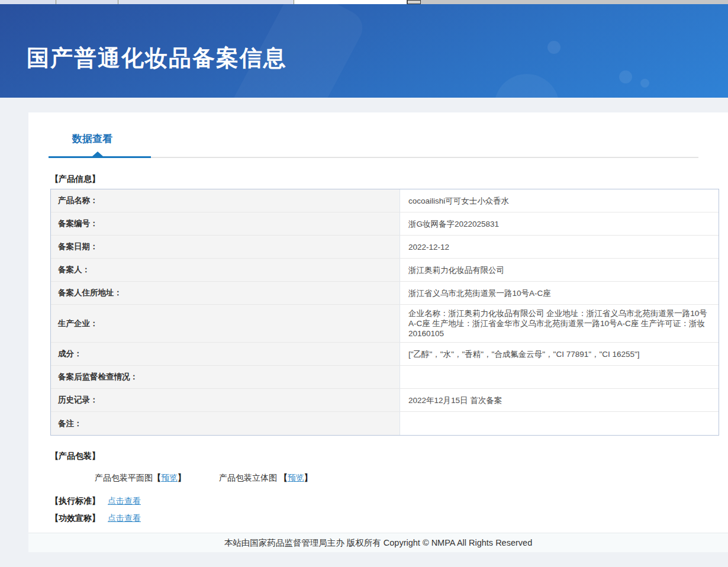 This screenshot has height=567, width=728. What do you see at coordinates (226, 424) in the screenshot?
I see `row-label: 备注：` at bounding box center [226, 424].